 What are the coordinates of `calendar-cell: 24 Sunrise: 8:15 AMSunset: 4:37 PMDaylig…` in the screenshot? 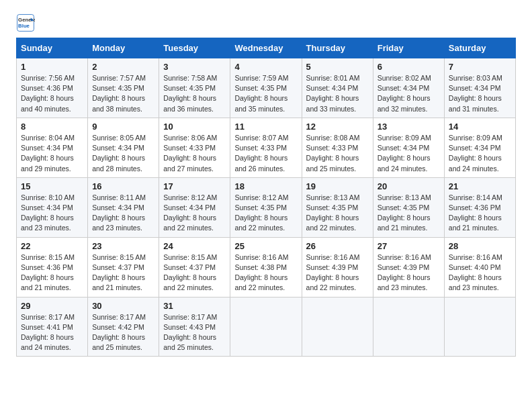 It's located at (195, 267).